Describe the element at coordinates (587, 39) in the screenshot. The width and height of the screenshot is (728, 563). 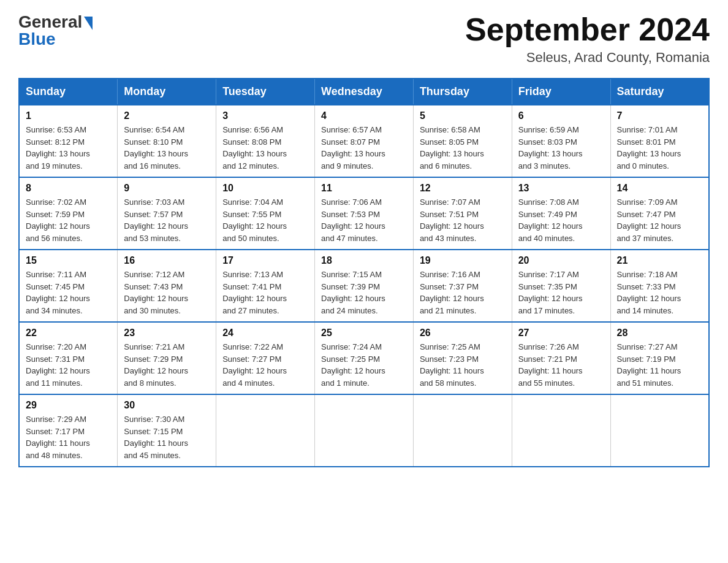
I see `title-section: September 2024 Seleus, Arad County, Roma…` at that location.